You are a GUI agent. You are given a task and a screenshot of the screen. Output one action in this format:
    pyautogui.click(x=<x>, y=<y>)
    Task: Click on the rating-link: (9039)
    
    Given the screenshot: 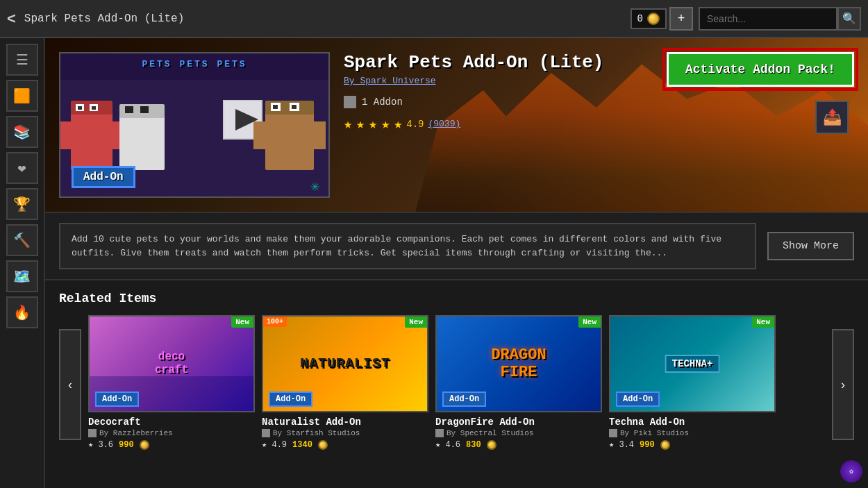 What is the action you would take?
    pyautogui.click(x=444, y=124)
    